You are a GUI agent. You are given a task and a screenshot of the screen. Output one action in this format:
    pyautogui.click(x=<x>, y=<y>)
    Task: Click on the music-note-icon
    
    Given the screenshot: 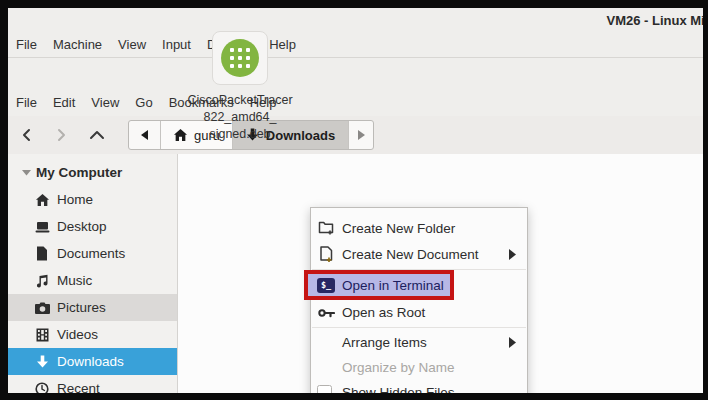 What is the action you would take?
    pyautogui.click(x=42, y=281)
    